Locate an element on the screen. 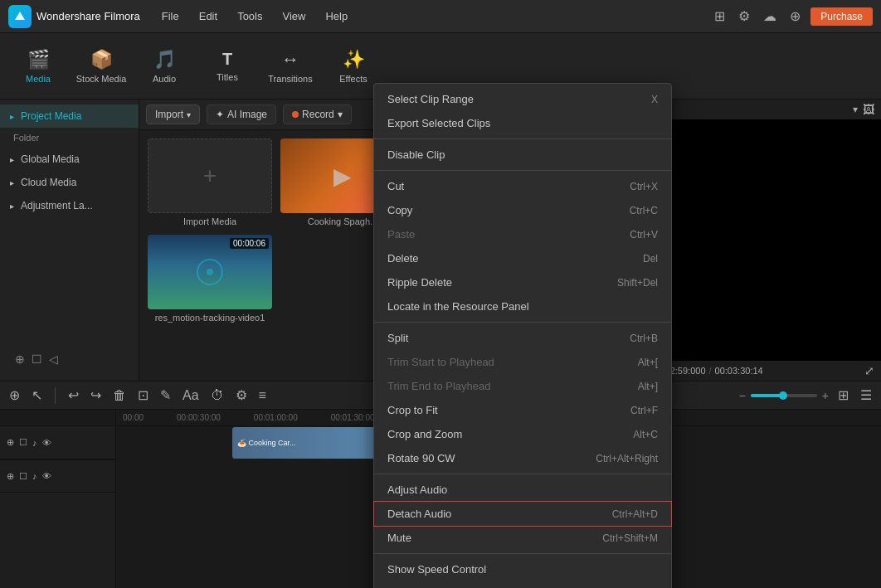 The image size is (881, 588). track-lock-icon: ☐ is located at coordinates (23, 443).